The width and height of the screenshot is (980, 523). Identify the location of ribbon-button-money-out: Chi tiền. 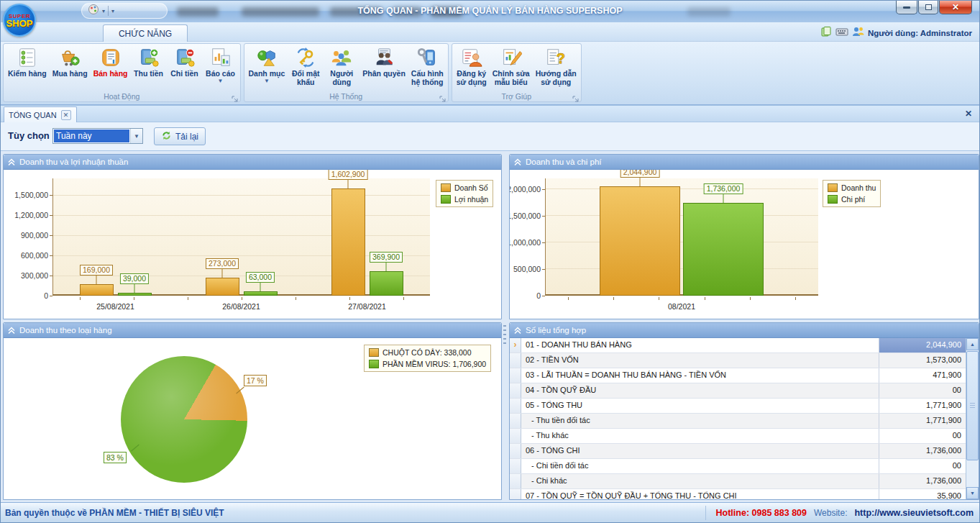
(185, 61).